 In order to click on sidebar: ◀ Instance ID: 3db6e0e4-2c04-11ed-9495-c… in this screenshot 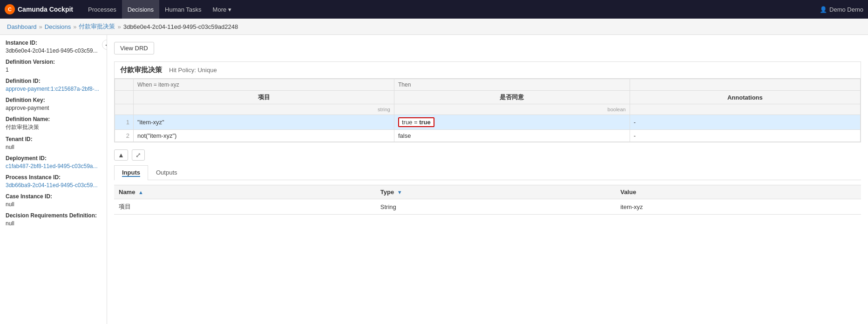, I will do `click(54, 180)`.